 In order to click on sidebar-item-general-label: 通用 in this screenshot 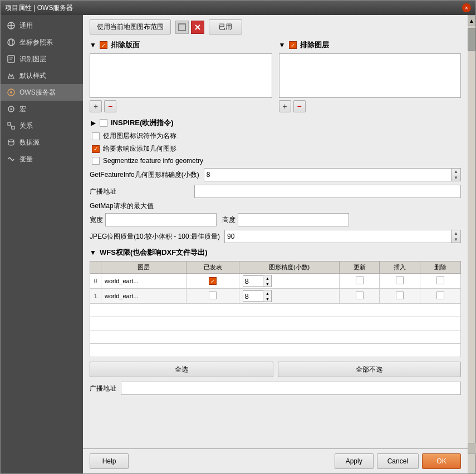, I will do `click(26, 26)`.